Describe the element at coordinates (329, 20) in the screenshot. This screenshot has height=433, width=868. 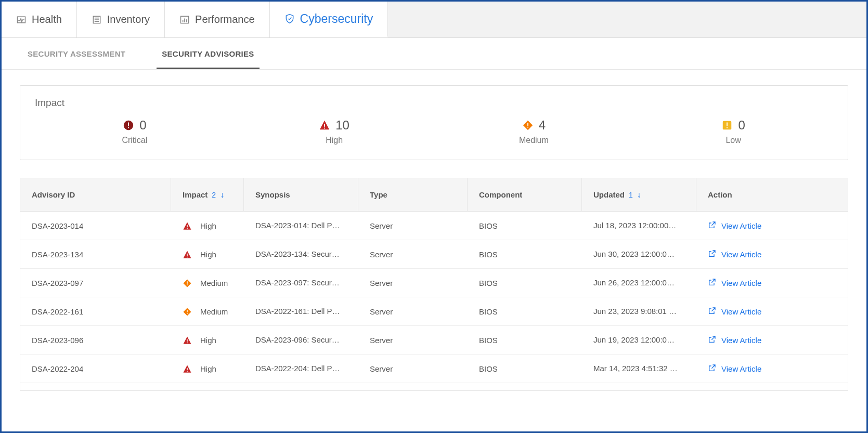
I see `tab-cybersecurity: Cybersecurity` at that location.